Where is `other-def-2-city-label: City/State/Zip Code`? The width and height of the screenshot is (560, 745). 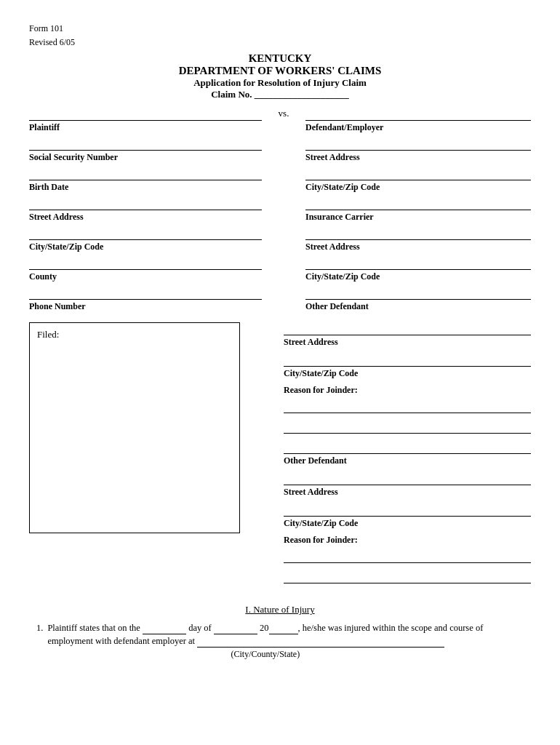 other-def-2-city-label: City/State/Zip Code is located at coordinates (407, 524).